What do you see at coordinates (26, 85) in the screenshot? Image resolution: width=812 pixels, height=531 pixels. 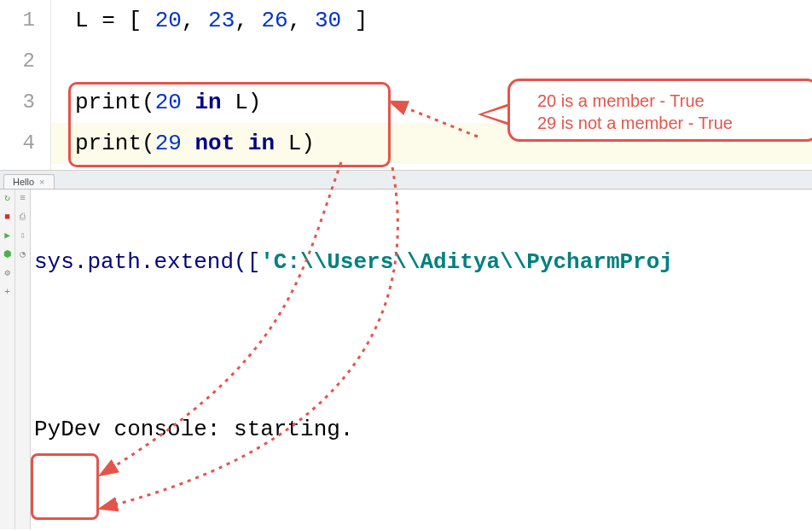 I see `line-number-gutter: 1 2 3 4` at bounding box center [26, 85].